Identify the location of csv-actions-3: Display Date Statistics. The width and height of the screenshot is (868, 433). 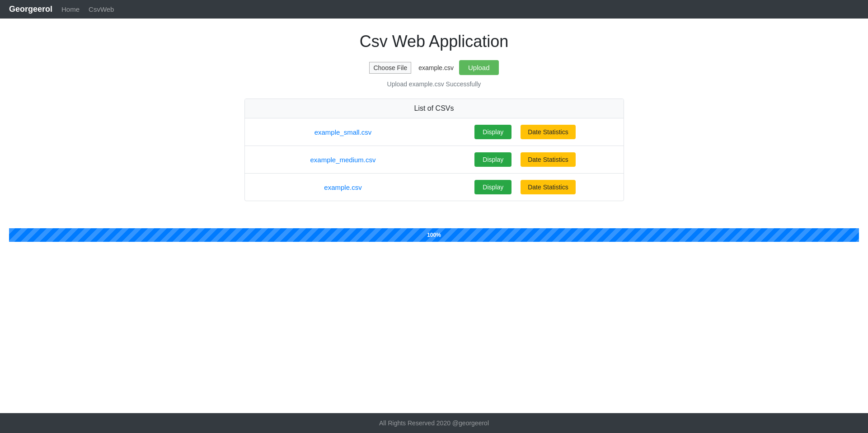
(525, 187).